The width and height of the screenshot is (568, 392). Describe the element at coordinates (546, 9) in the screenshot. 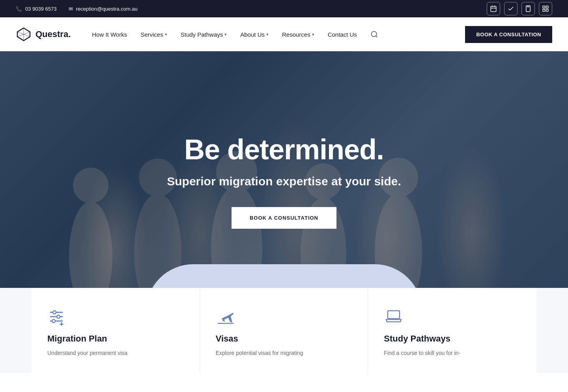

I see `grid-icon` at that location.